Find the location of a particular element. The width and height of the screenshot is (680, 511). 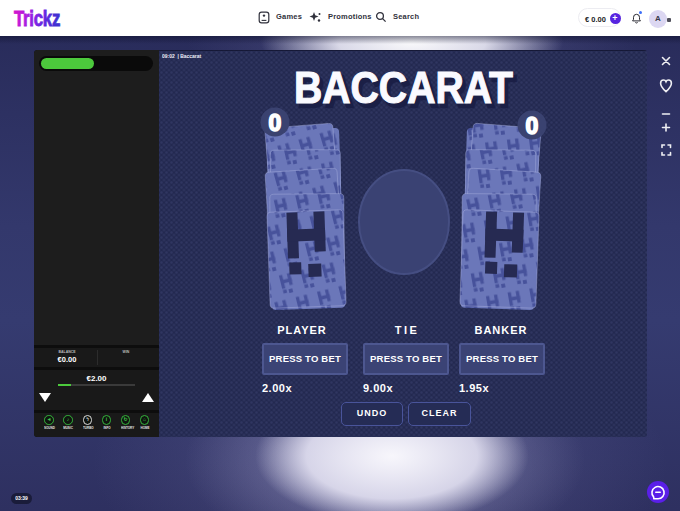

svg-text: Trickz is located at coordinates (37, 18).